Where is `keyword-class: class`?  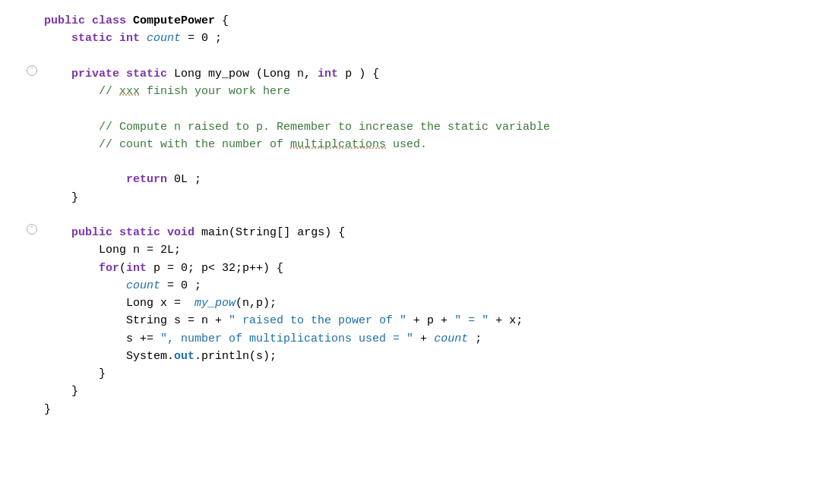 keyword-class: class is located at coordinates (109, 21).